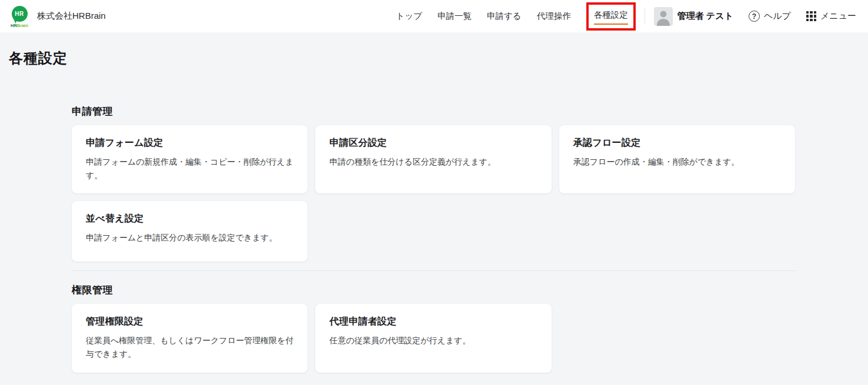  What do you see at coordinates (189, 338) in the screenshot?
I see `card-admin-permission-settings: 管理権限設定 従業員へ権限管理、もしくはワークフロー管理権限を付与できます。` at bounding box center [189, 338].